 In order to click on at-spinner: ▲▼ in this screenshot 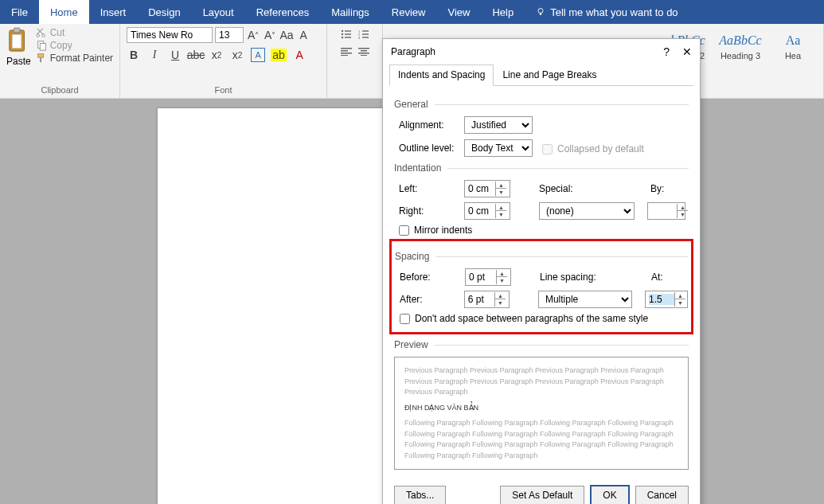, I will do `click(666, 299)`.